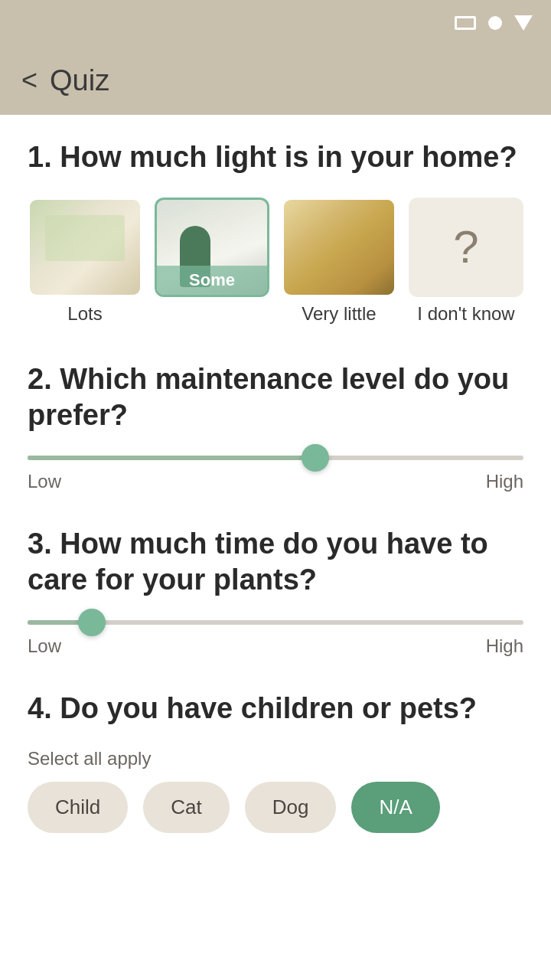 The height and width of the screenshot is (980, 551). Describe the element at coordinates (80, 81) in the screenshot. I see `page-title: Quiz` at that location.